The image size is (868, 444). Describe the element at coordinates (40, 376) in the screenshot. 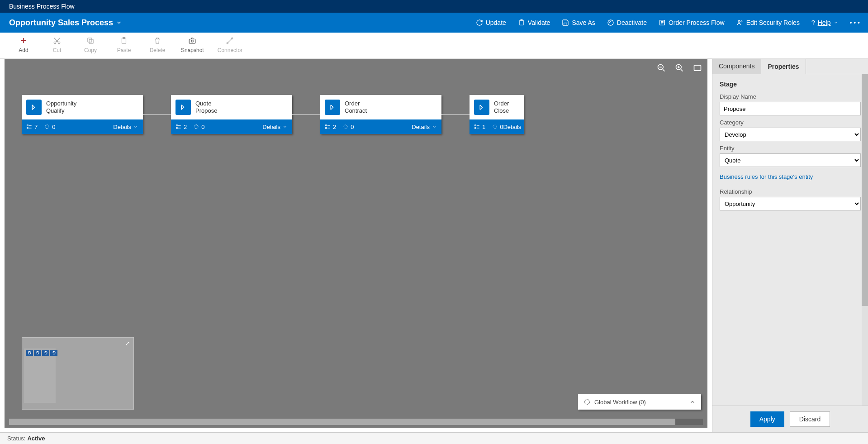

I see `minimap-viewport` at that location.